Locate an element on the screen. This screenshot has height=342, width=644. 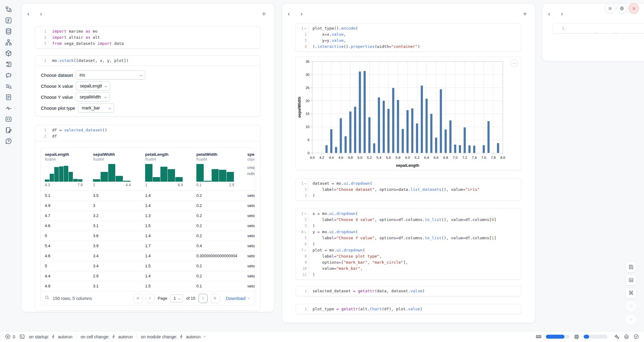
table-row: 4.73.21.30.2setosa is located at coordinates (148, 216).